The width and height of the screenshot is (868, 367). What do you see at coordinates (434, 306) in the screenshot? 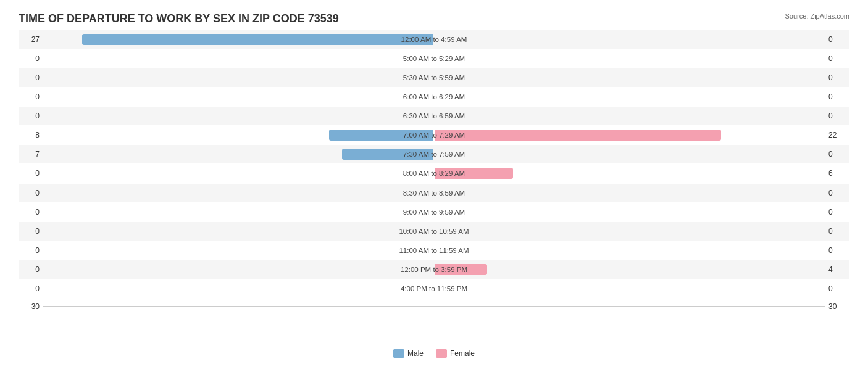
I see `axis-center` at bounding box center [434, 306].